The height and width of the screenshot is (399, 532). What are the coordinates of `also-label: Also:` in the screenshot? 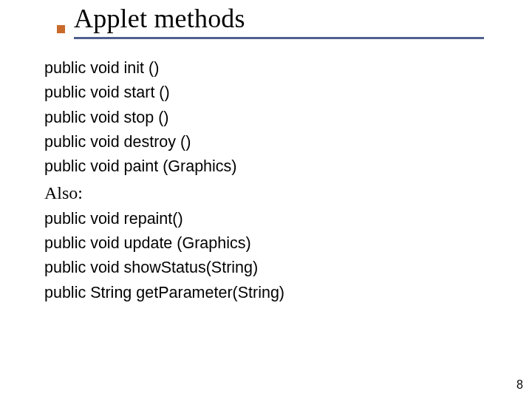 It's located at (266, 194).